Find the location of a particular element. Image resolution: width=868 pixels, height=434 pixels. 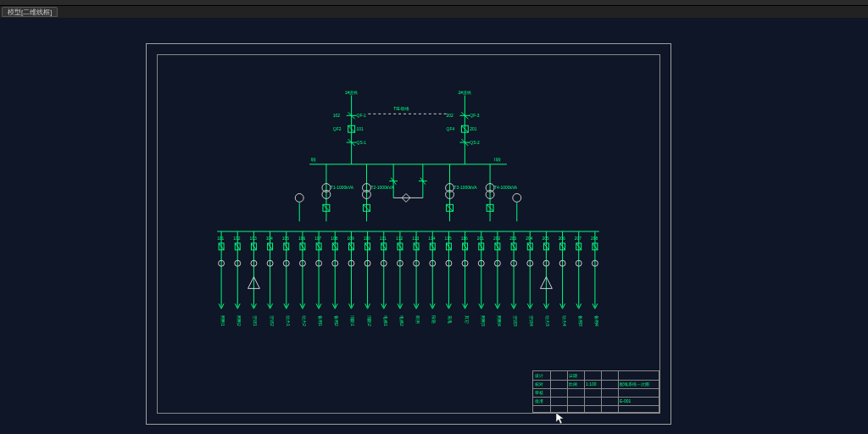

tb-f4: 日期 is located at coordinates (573, 376).